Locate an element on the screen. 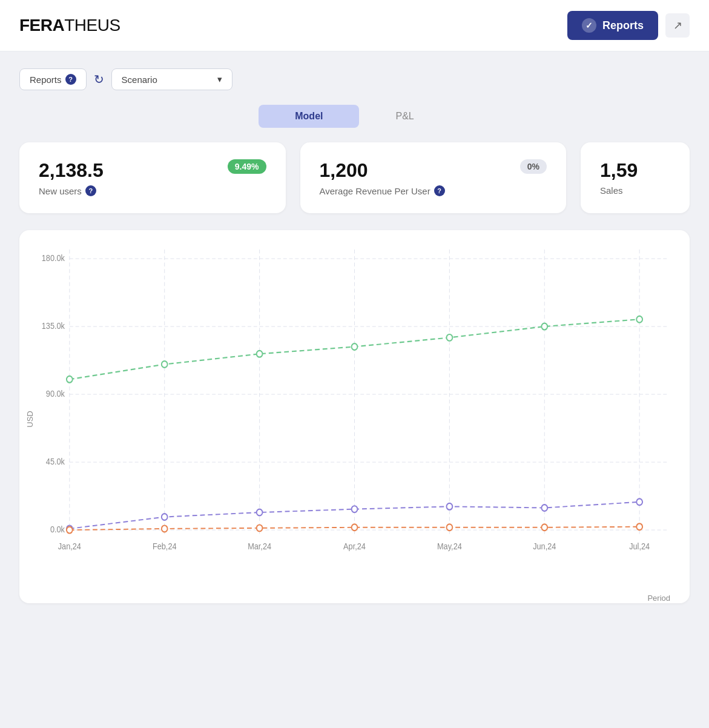 The image size is (709, 728). metric-top-arpu: 1,200 0% is located at coordinates (434, 171).